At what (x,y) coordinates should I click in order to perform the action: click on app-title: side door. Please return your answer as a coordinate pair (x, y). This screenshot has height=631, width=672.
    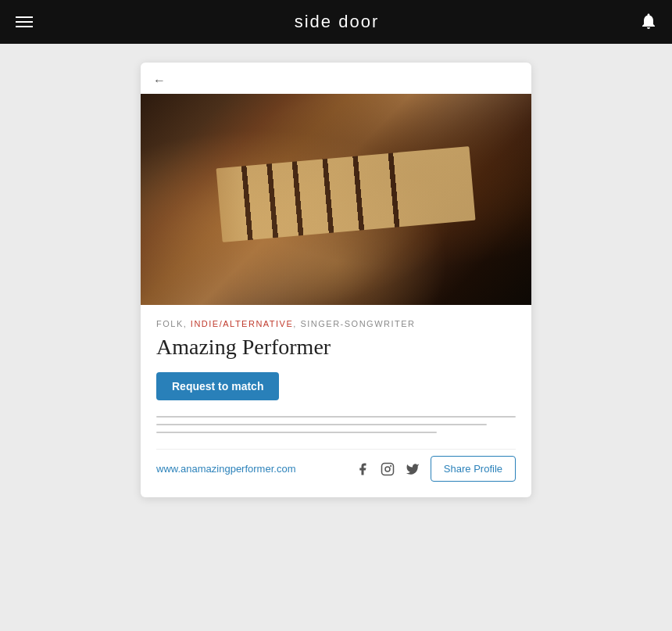
    Looking at the image, I should click on (338, 22).